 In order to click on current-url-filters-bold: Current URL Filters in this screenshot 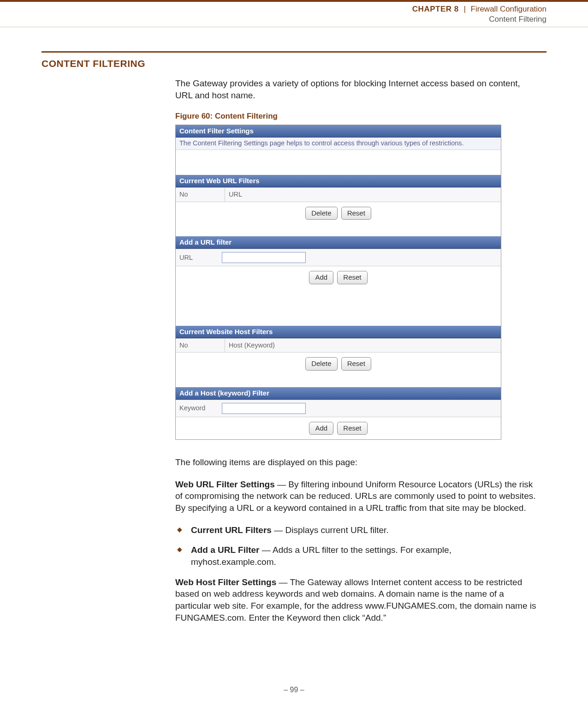, I will do `click(232, 530)`.